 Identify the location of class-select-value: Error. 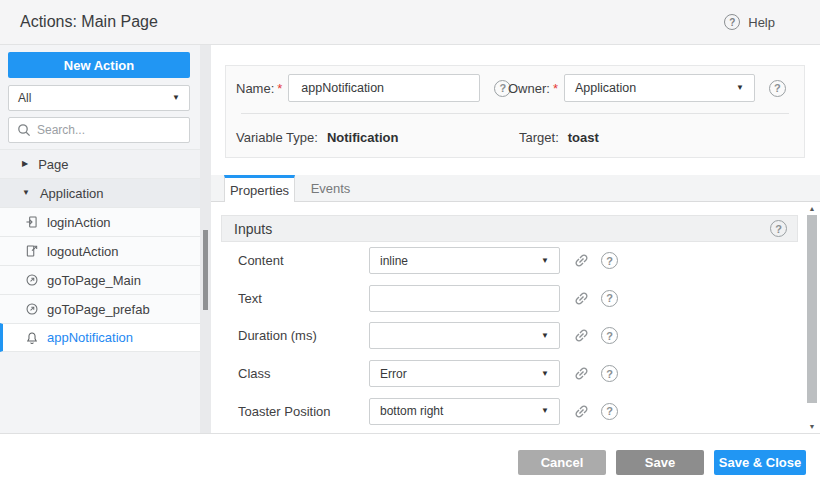
(394, 374).